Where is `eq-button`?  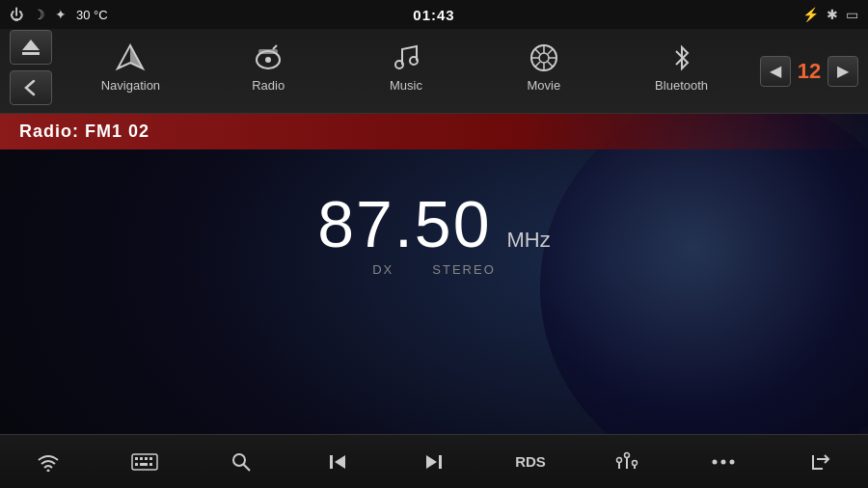
eq-button is located at coordinates (627, 462).